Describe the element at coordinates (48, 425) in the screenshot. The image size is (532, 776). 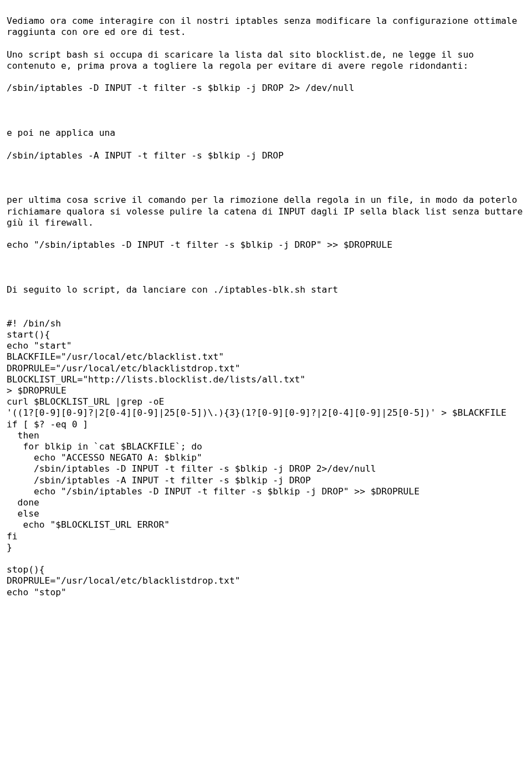
I see `code-line: if [ $? -eq 0 ]` at that location.